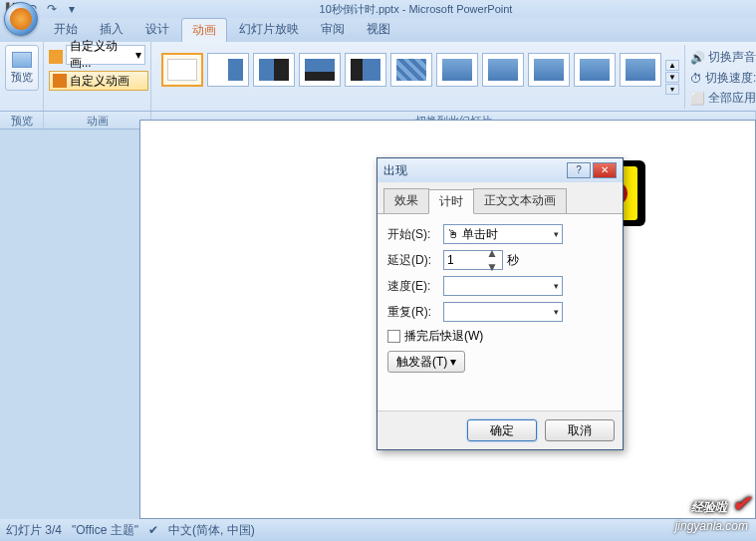 Image resolution: width=756 pixels, height=541 pixels. Describe the element at coordinates (413, 287) in the screenshot. I see `speed-label2: 速度(E):` at that location.